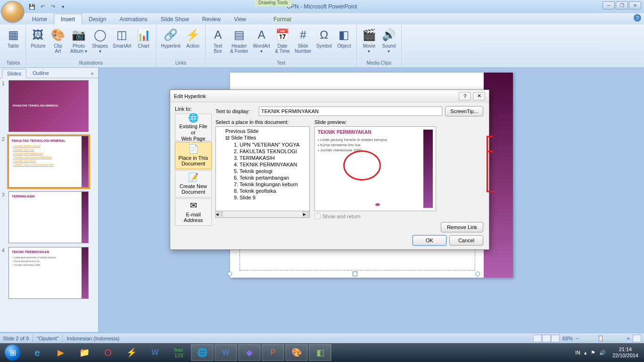 The image size is (644, 362). I want to click on text-box-button: ATextBox, so click(218, 41).